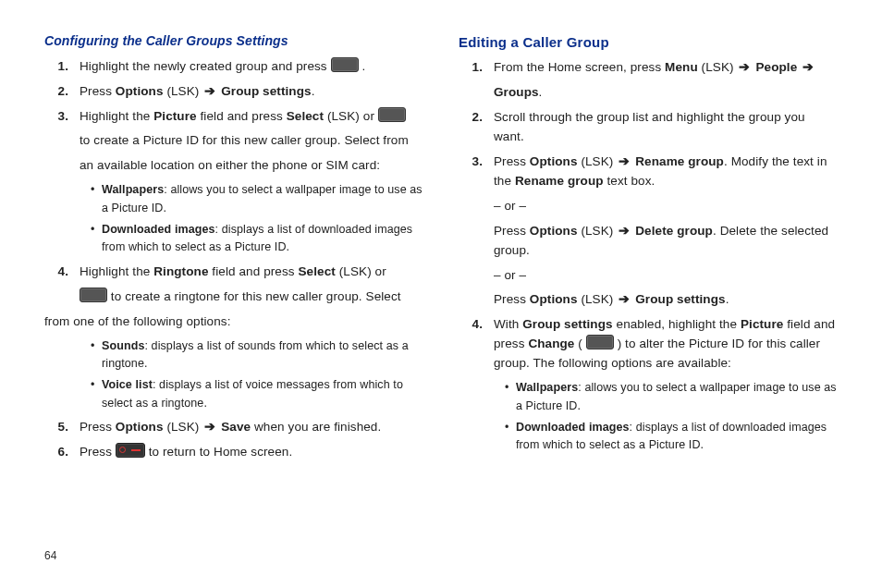  Describe the element at coordinates (666, 172) in the screenshot. I see `line: Press Options (LSK) ➔ Rename group. Modi…` at that location.